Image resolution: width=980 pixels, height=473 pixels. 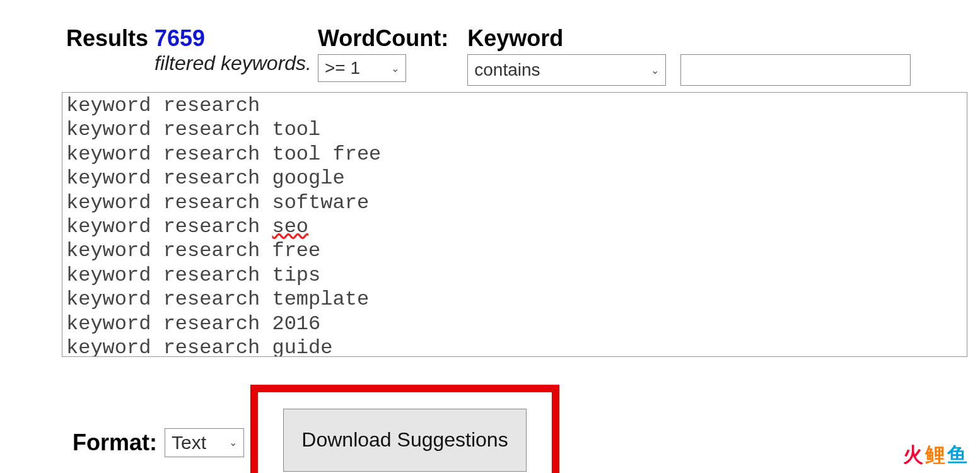 I want to click on result-line: keyword research tool, so click(x=515, y=130).